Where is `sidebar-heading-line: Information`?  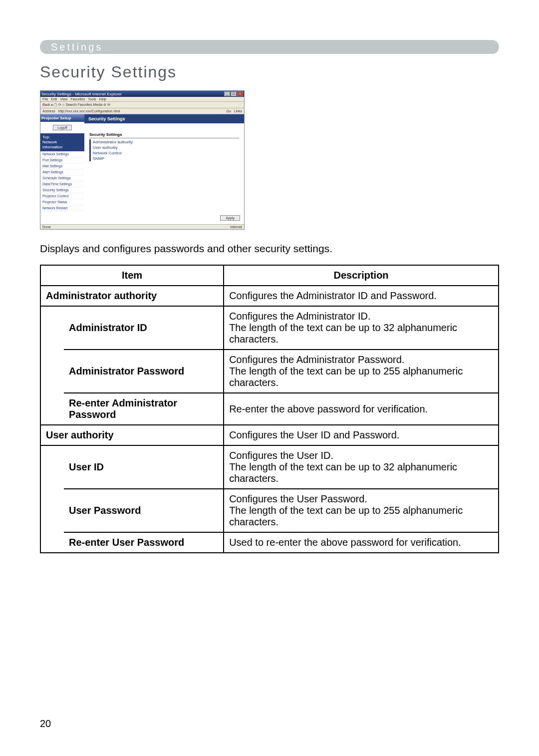 sidebar-heading-line: Information is located at coordinates (62, 147).